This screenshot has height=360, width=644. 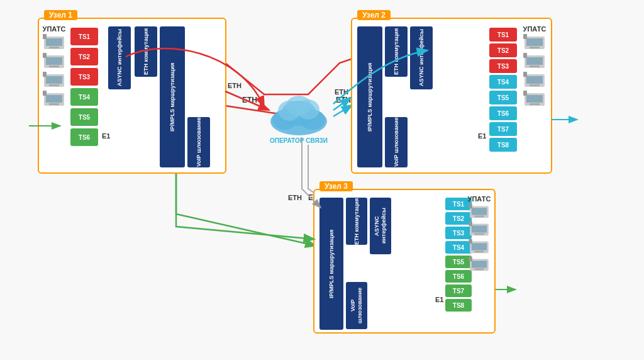 What do you see at coordinates (421, 58) in the screenshot?
I see `module-async2: ASYNC интерфейсы` at bounding box center [421, 58].